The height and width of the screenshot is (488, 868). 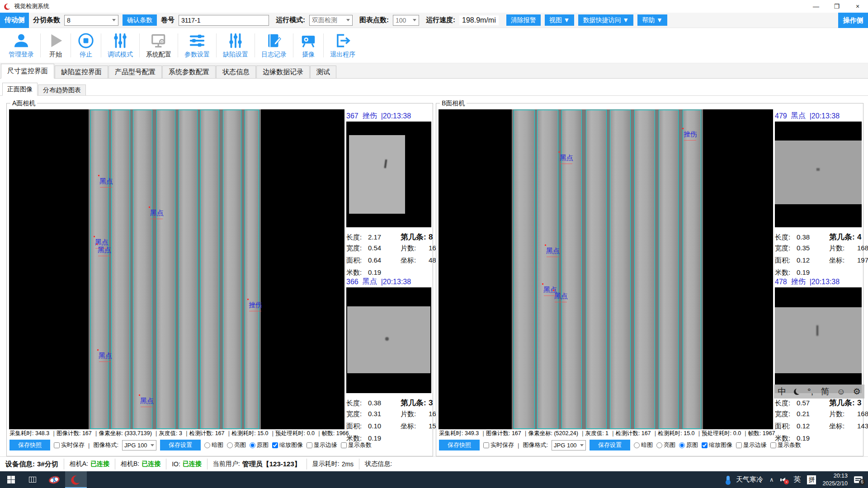 What do you see at coordinates (274, 45) in the screenshot?
I see `log-record-button: 日志记录` at bounding box center [274, 45].